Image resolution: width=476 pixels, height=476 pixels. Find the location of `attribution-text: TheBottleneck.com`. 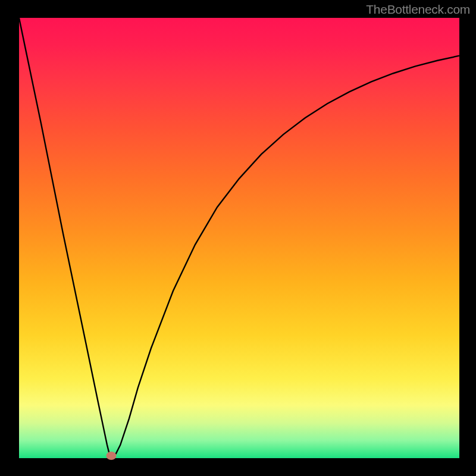

attribution-text: TheBottleneck.com is located at coordinates (418, 10).